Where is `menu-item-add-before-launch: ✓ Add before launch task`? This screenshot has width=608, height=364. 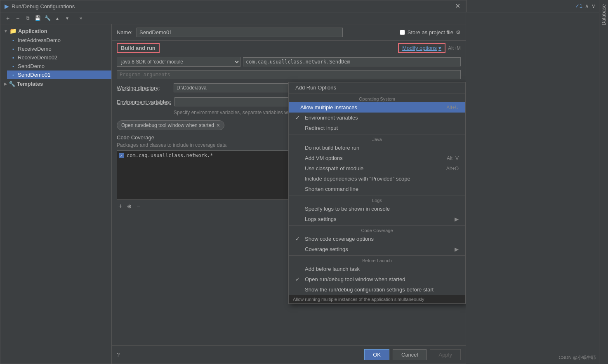 menu-item-add-before-launch: ✓ Add before launch task is located at coordinates (377, 269).